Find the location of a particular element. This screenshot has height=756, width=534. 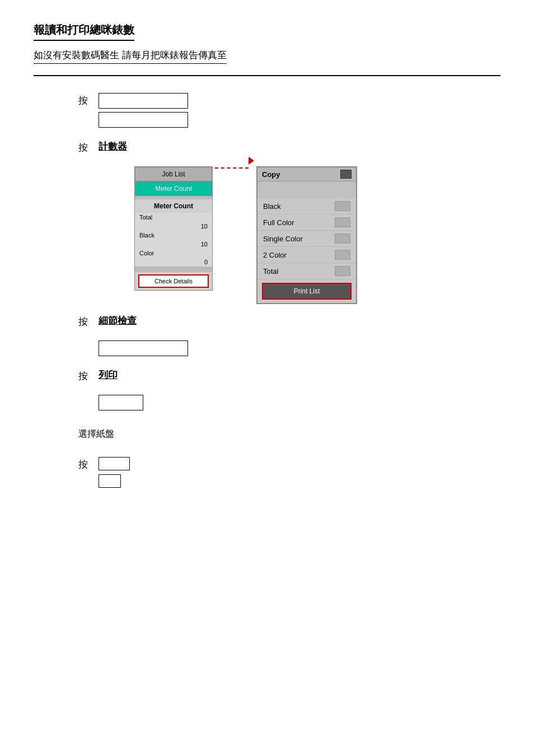

select-tray-section: 選擇紙盤 is located at coordinates (289, 435).